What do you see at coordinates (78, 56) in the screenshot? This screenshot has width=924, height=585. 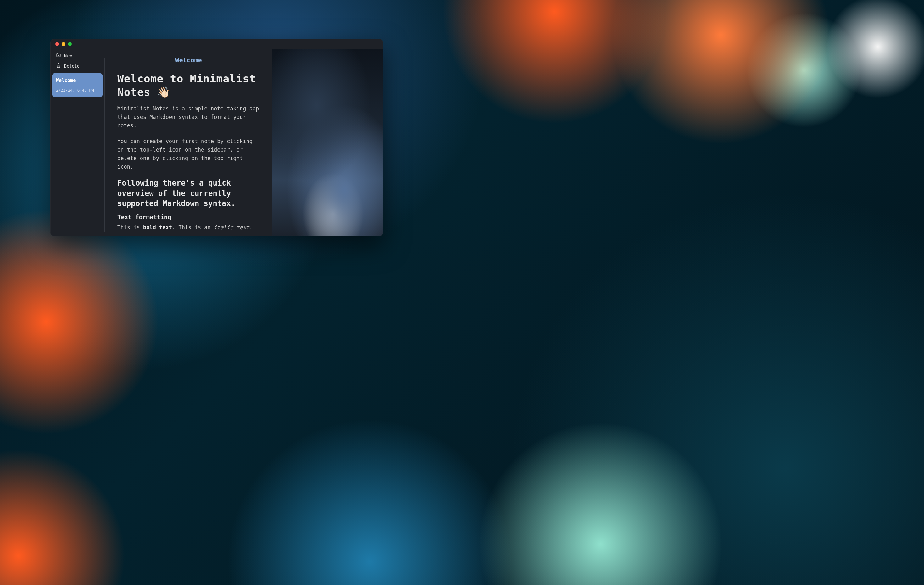 I see `new-note-button: New` at bounding box center [78, 56].